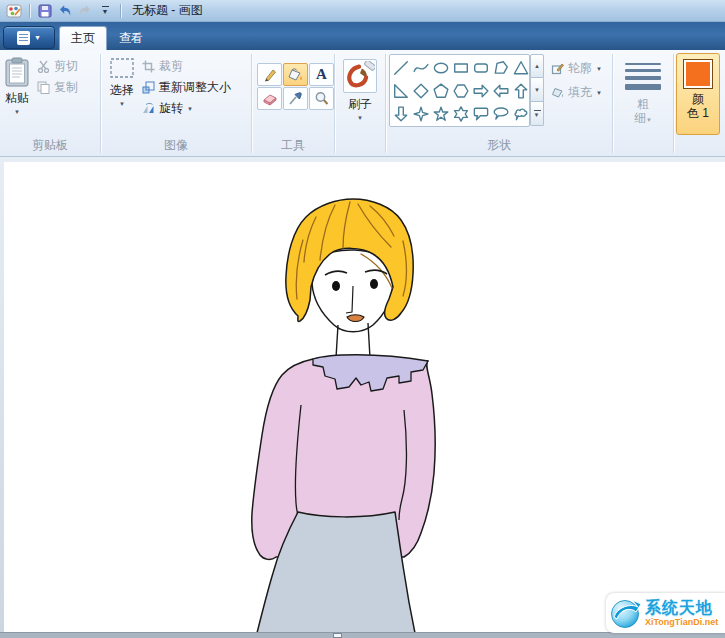  I want to click on cut-button: 剪切, so click(58, 66).